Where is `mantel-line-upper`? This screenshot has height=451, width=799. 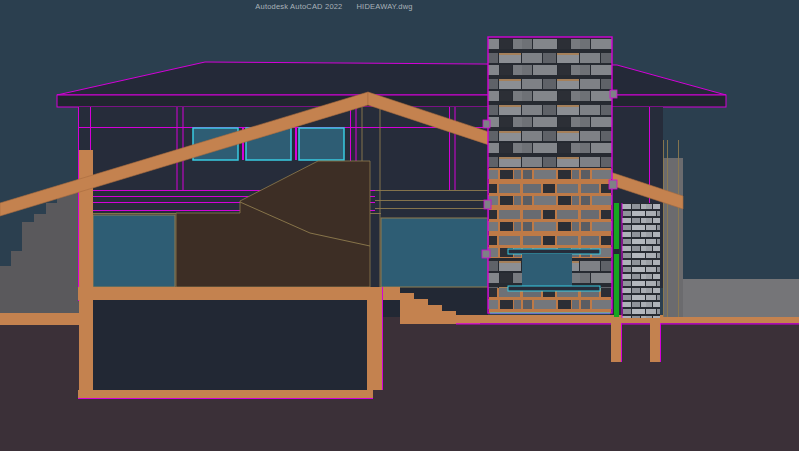 mantel-line-upper is located at coordinates (554, 252).